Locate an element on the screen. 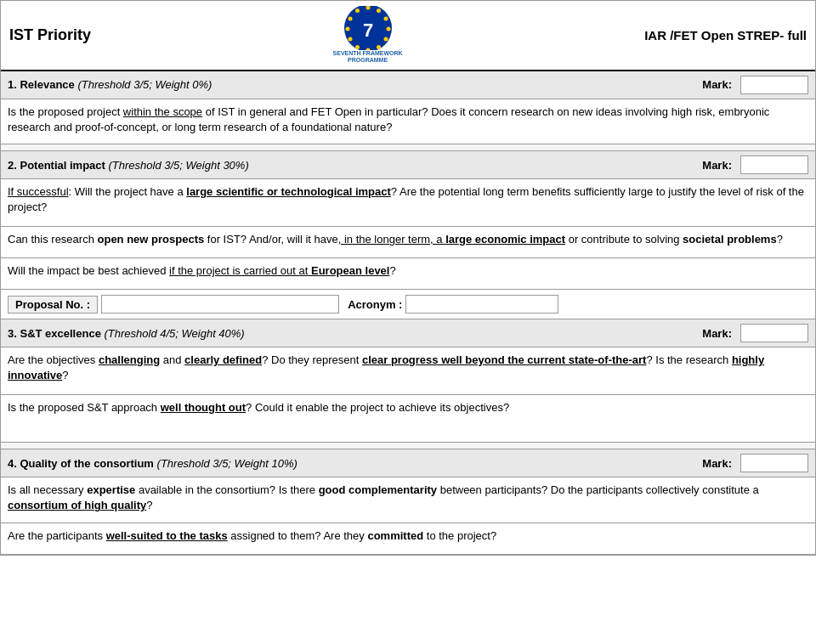 This screenshot has height=644, width=816. section-quality-consortium-sub: Are the participants well-suited to the … is located at coordinates (408, 539).